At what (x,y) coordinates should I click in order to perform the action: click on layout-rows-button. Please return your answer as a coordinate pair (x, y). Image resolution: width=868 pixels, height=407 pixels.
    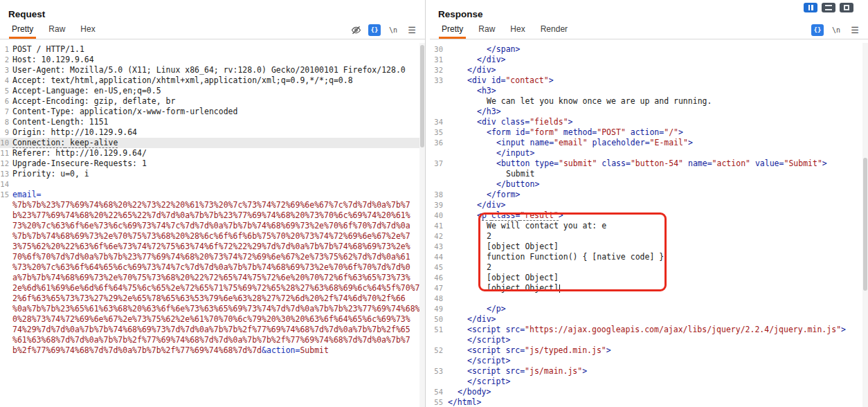
    Looking at the image, I should click on (829, 8).